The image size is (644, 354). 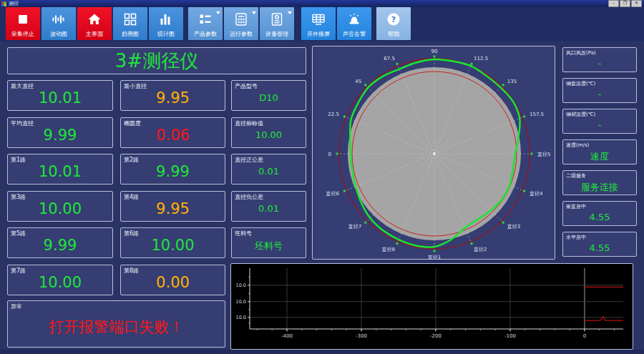 I want to click on toolbar-button-运行参数: 运行参数, so click(x=241, y=24).